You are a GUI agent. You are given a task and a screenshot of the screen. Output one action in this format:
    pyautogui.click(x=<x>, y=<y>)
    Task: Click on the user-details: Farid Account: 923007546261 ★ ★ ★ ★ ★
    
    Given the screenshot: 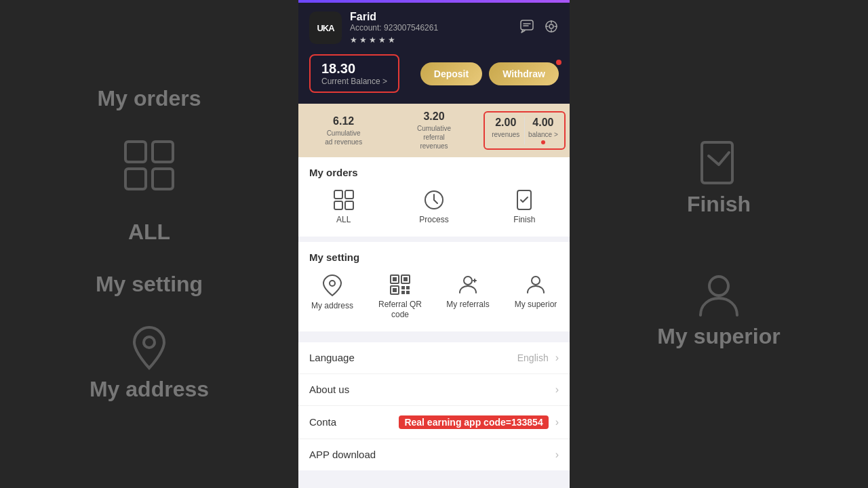 What is the action you would take?
    pyautogui.click(x=394, y=28)
    